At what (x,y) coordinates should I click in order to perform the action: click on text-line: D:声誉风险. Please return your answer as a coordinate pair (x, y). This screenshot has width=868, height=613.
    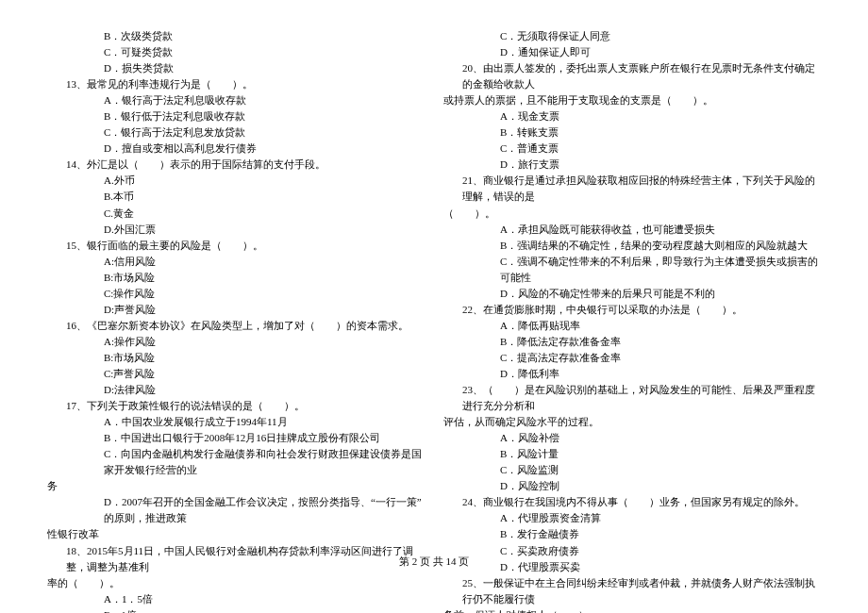
    Looking at the image, I should click on (236, 309).